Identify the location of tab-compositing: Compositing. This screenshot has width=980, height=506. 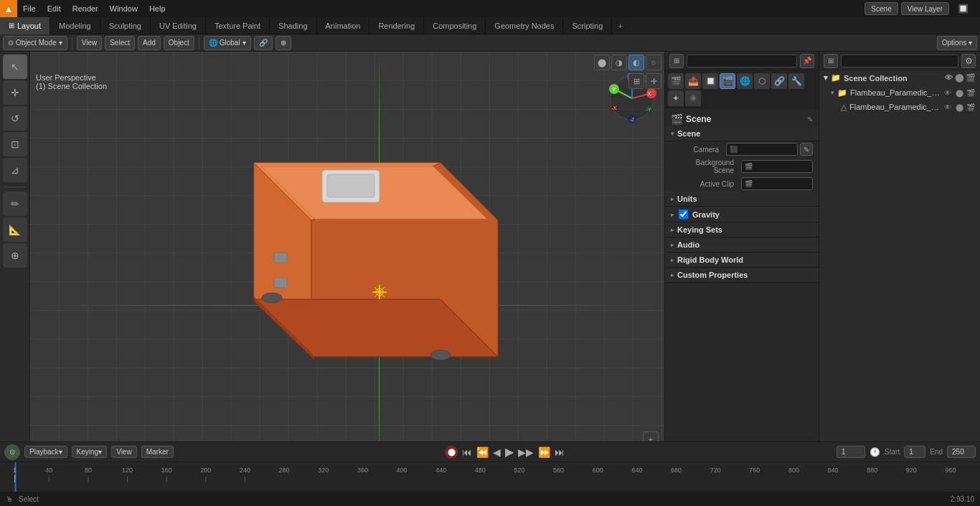
(455, 26).